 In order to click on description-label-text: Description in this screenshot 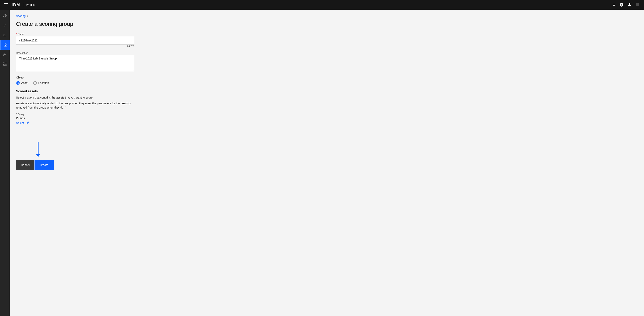, I will do `click(22, 53)`.